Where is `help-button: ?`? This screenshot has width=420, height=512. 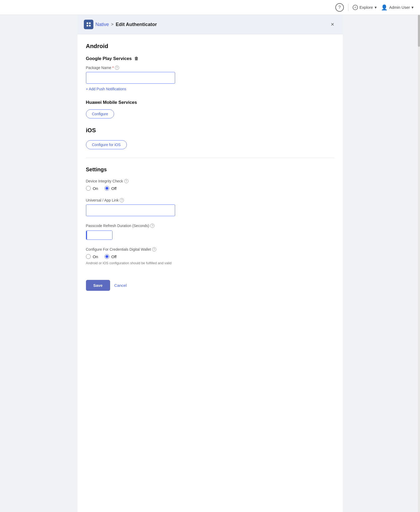
help-button: ? is located at coordinates (340, 7).